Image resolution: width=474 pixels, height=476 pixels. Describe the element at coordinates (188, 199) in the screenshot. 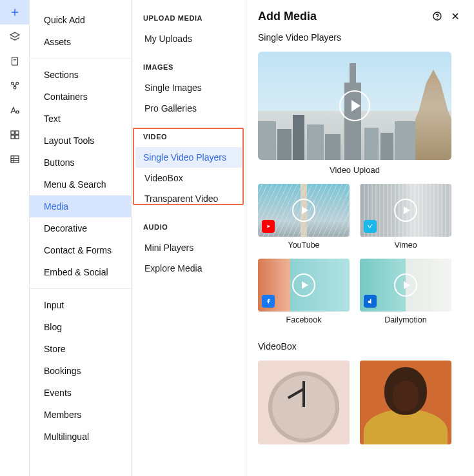

I see `types-transparent-video: Transparent Video` at that location.